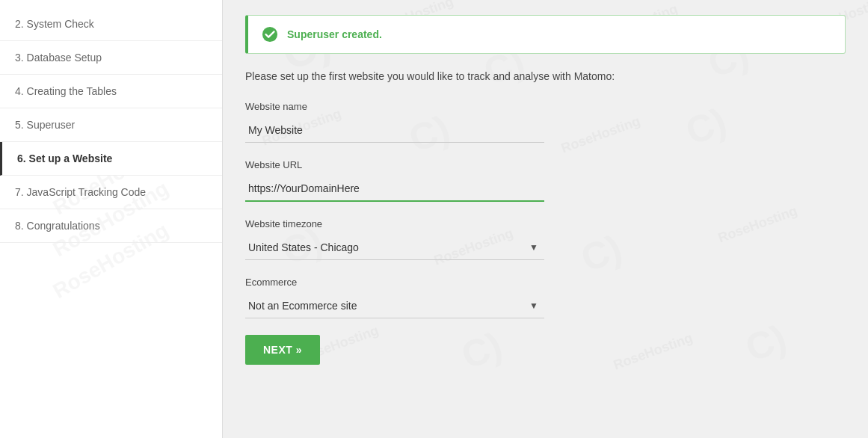 The image size is (868, 438). What do you see at coordinates (395, 189) in the screenshot?
I see `website-url-input` at bounding box center [395, 189].